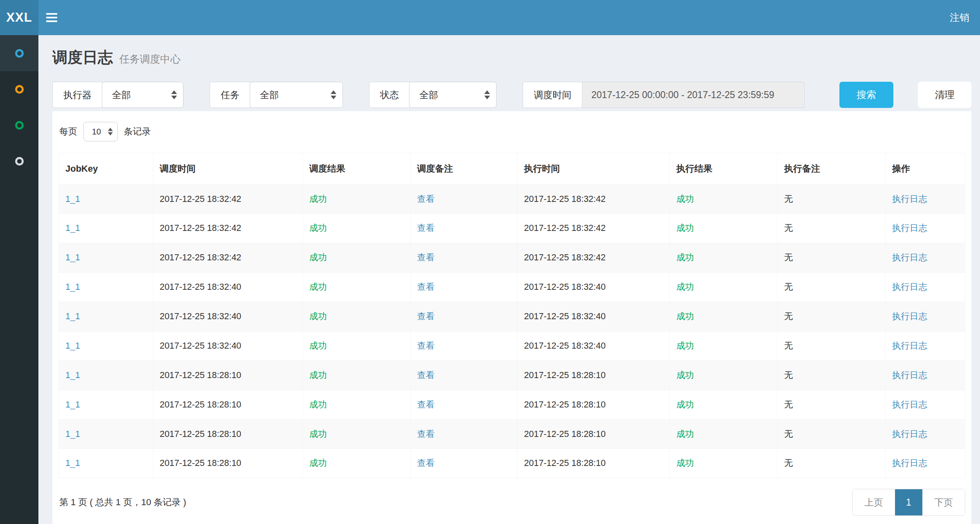 The width and height of the screenshot is (980, 524). What do you see at coordinates (512, 464) in the screenshot?
I see `table-row: 1_12017-12-25 18:28:10成功查看2017-12-25 18:…` at bounding box center [512, 464].